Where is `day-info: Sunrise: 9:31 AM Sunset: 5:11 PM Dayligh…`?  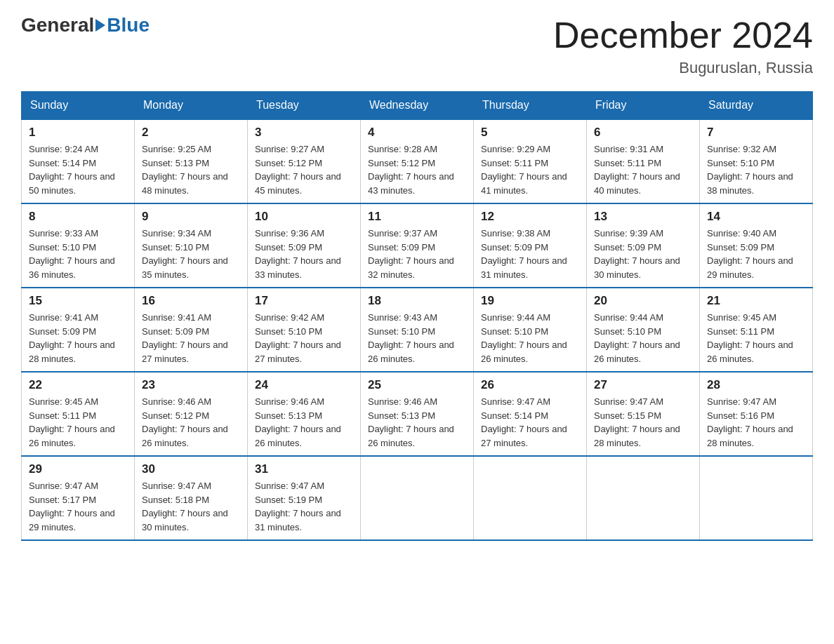
day-info: Sunrise: 9:31 AM Sunset: 5:11 PM Dayligh… is located at coordinates (643, 170).